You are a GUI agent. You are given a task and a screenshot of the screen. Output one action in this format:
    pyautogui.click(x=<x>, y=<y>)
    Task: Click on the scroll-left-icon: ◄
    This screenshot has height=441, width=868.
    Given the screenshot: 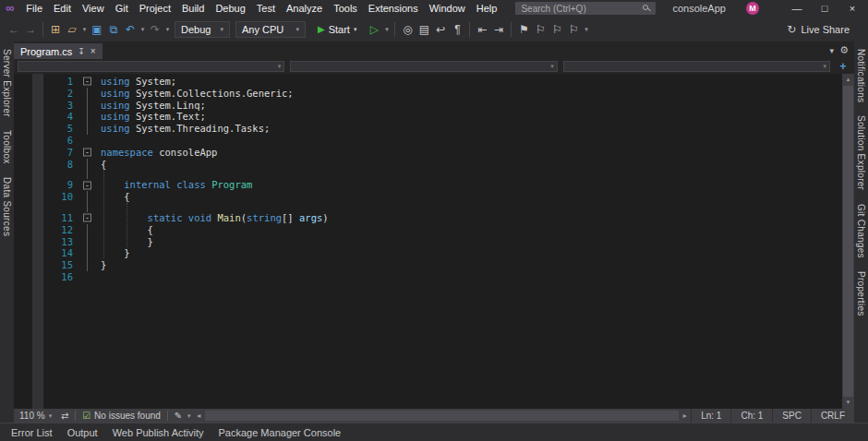 What is the action you would take?
    pyautogui.click(x=199, y=415)
    